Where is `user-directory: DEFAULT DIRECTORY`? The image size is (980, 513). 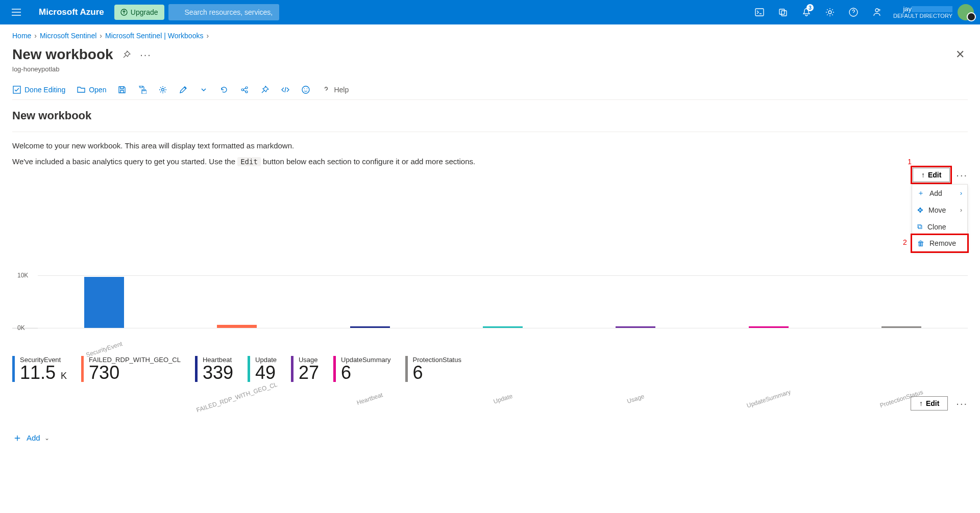 user-directory: DEFAULT DIRECTORY is located at coordinates (923, 16).